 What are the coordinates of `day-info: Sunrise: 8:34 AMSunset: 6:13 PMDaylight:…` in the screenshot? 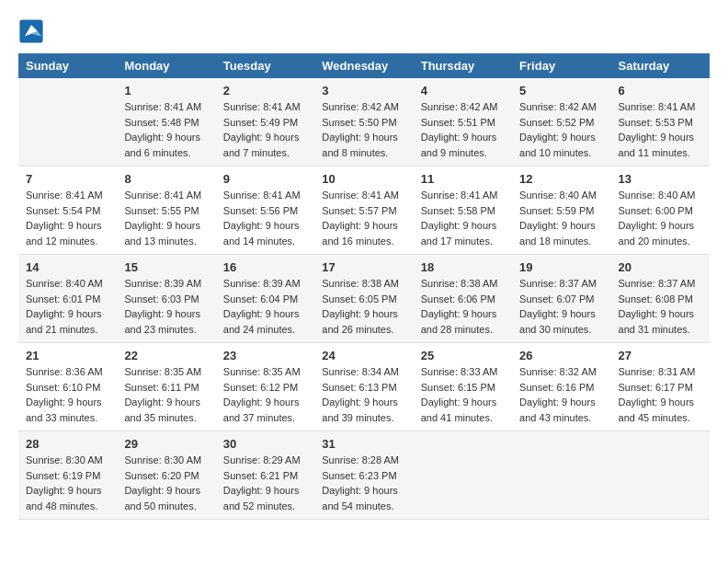 It's located at (364, 395).